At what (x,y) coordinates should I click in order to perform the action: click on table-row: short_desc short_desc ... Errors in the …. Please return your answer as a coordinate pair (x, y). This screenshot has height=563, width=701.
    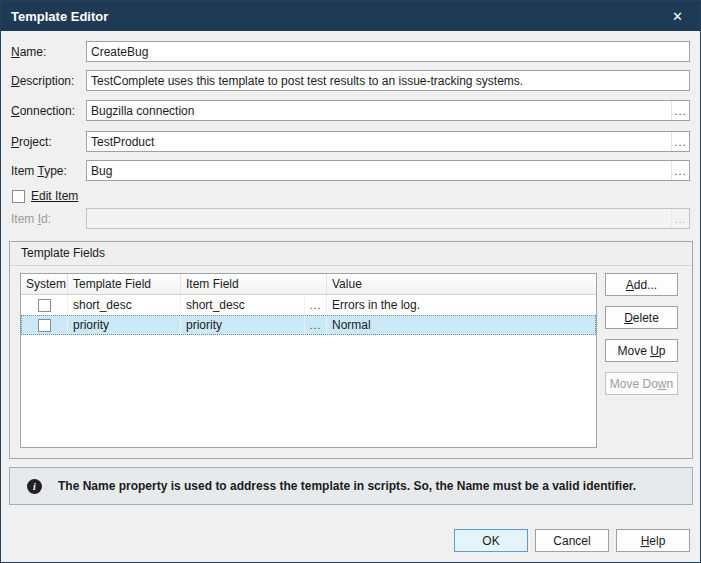
    Looking at the image, I should click on (308, 305).